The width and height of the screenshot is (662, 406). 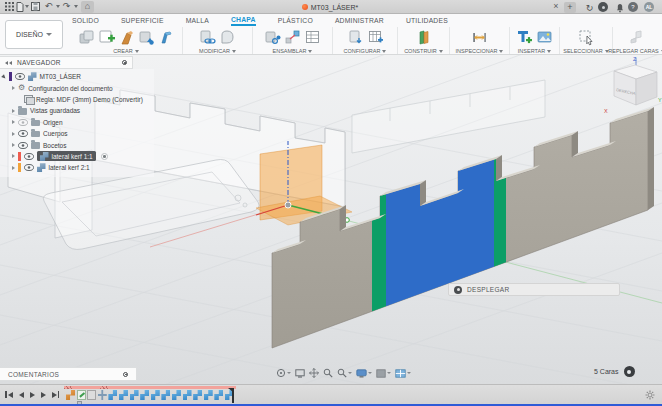 What do you see at coordinates (635, 51) in the screenshot?
I see `group-label-replegar-caras: REPLEGAR CARAS` at bounding box center [635, 51].